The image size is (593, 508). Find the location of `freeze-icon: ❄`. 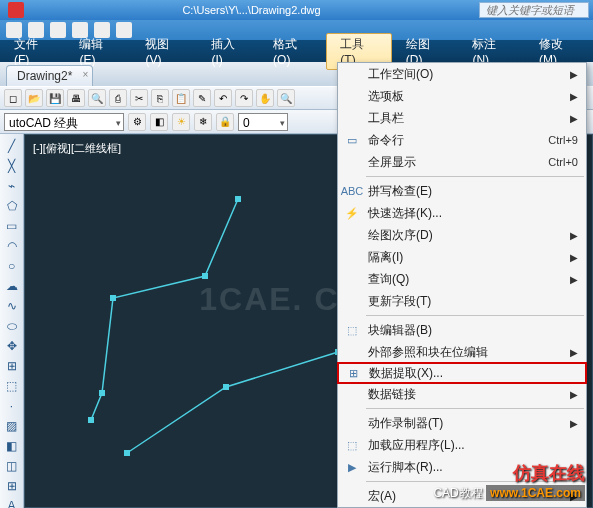

freeze-icon: ❄ is located at coordinates (203, 122).